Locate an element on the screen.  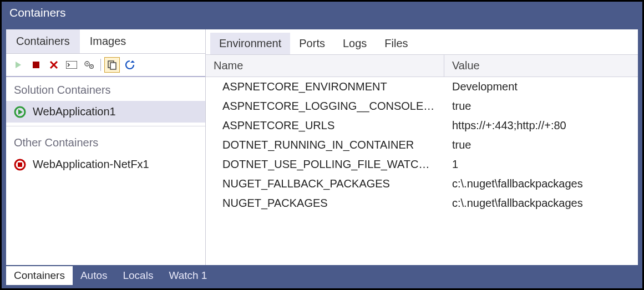
copy-icon is located at coordinates (112, 65).